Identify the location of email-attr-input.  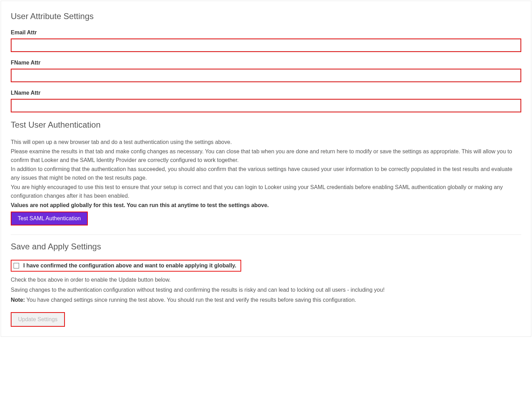
(266, 45).